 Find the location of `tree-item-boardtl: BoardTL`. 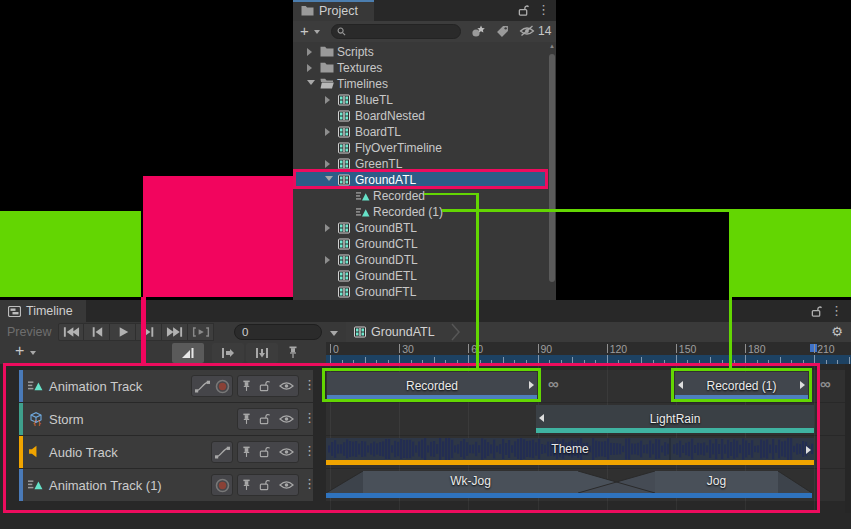

tree-item-boardtl: BoardTL is located at coordinates (420, 132).